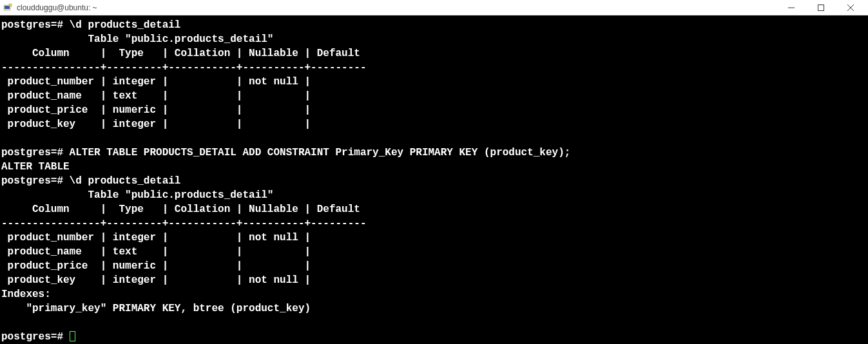  I want to click on window-title: cloudduggu@ubuntu: ~, so click(397, 8).